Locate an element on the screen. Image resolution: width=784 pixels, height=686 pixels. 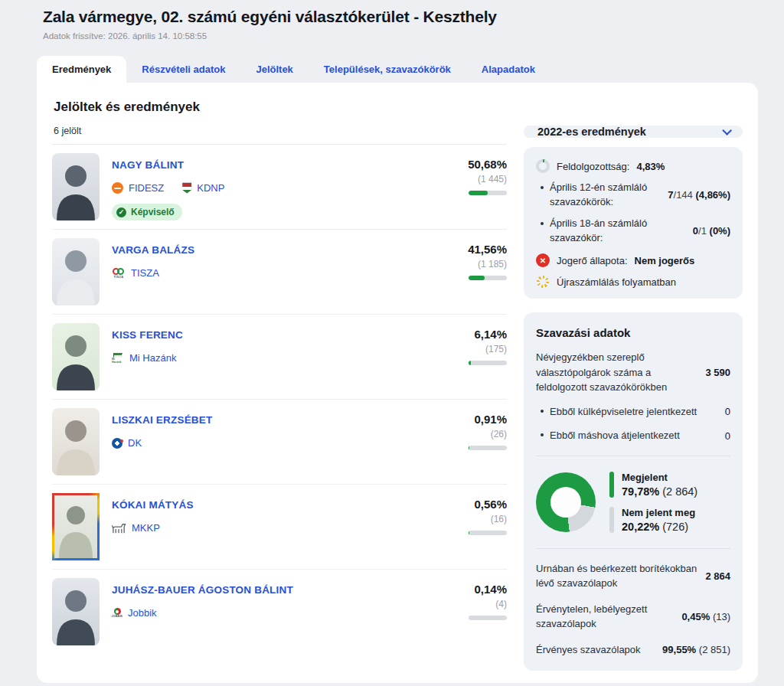
candidate-name-link: KISS FERENC is located at coordinates (147, 335).